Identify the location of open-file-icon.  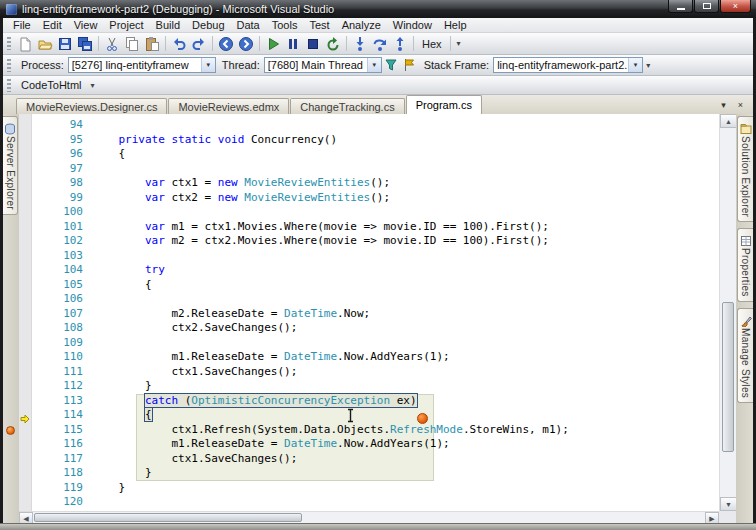
(45, 44).